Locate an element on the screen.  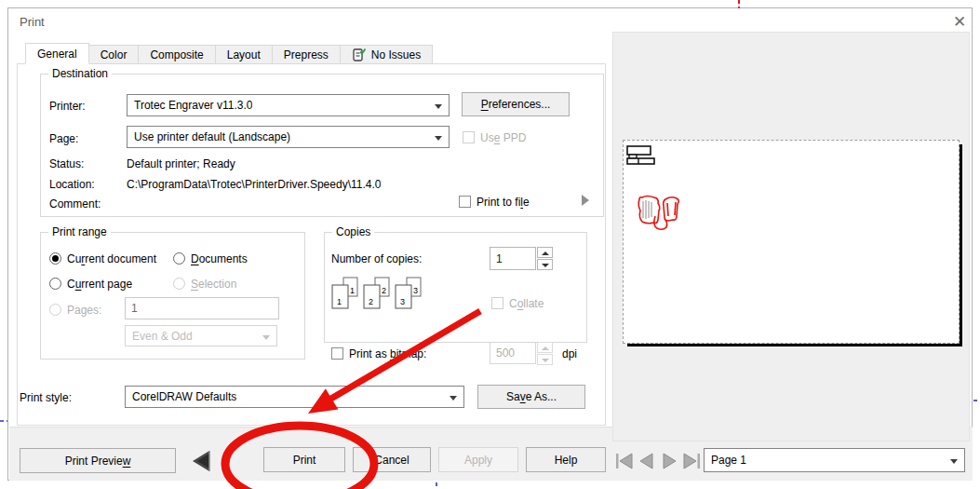
current-page-radio is located at coordinates (56, 283).